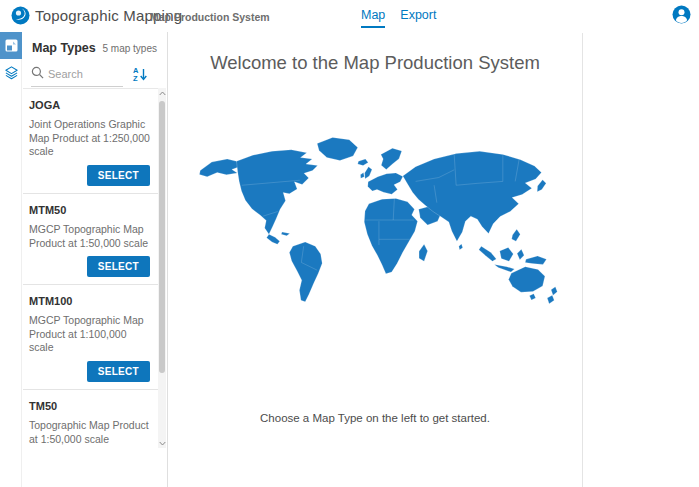  I want to click on scrollbar-thumb, so click(162, 237).